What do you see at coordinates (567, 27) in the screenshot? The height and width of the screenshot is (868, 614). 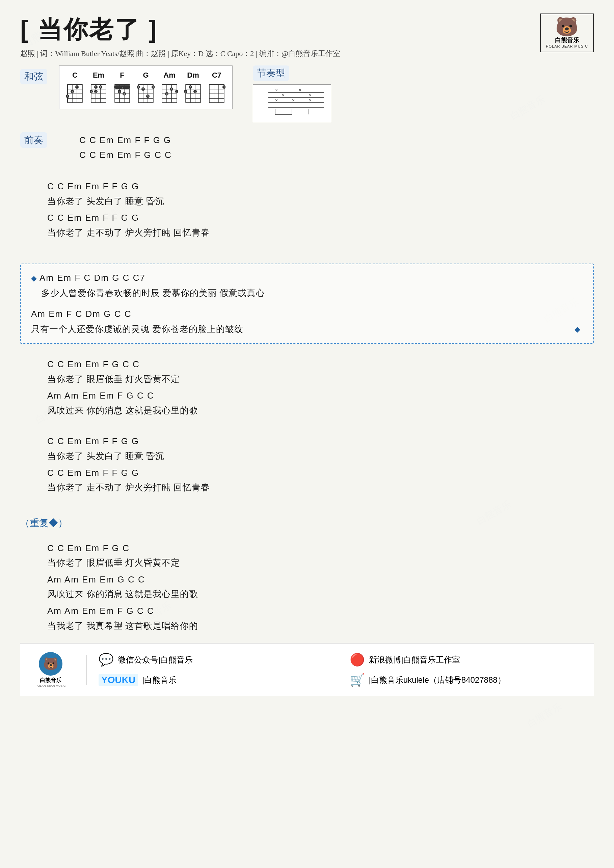 I see `logo-bear-icon: 🐻` at bounding box center [567, 27].